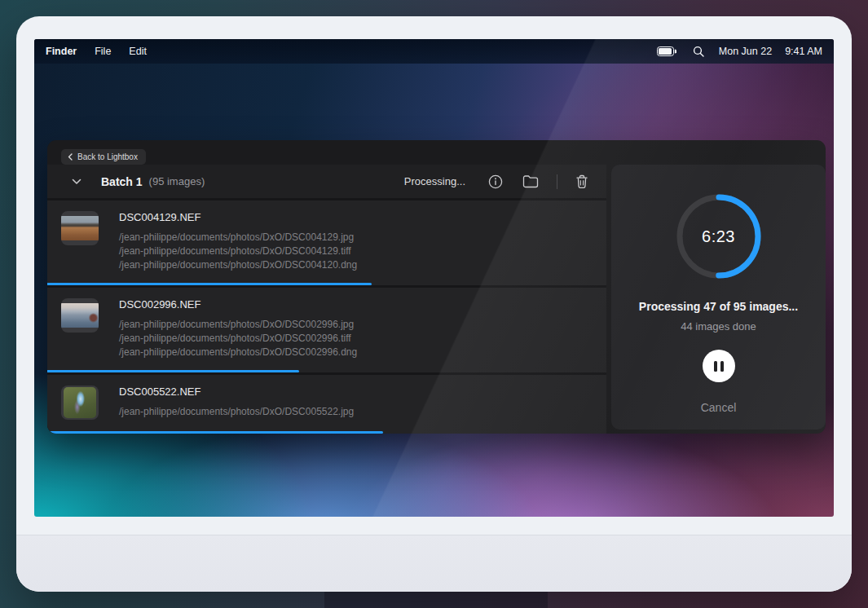 The height and width of the screenshot is (608, 868). What do you see at coordinates (716, 367) in the screenshot?
I see `pause-icon` at bounding box center [716, 367].